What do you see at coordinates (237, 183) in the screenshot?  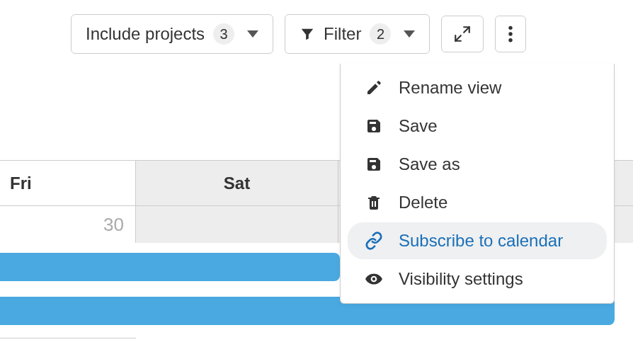 I see `day-header-sat: Sat` at bounding box center [237, 183].